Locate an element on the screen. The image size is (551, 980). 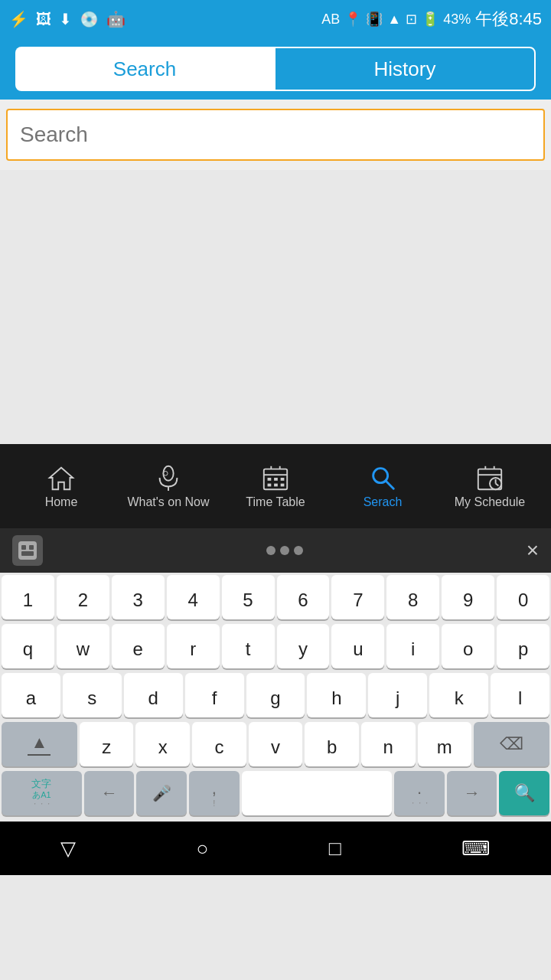
key-k: k is located at coordinates (459, 695).